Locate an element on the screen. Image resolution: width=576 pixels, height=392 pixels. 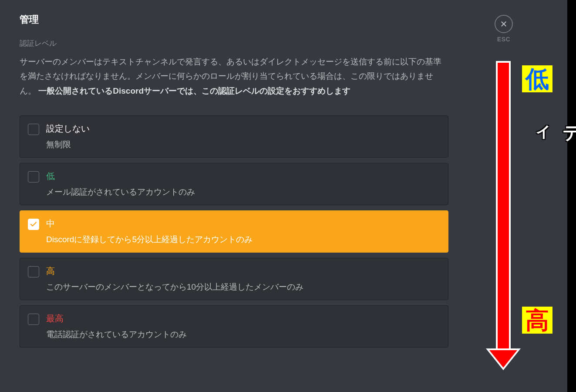
checkbox-highest is located at coordinates (34, 319).